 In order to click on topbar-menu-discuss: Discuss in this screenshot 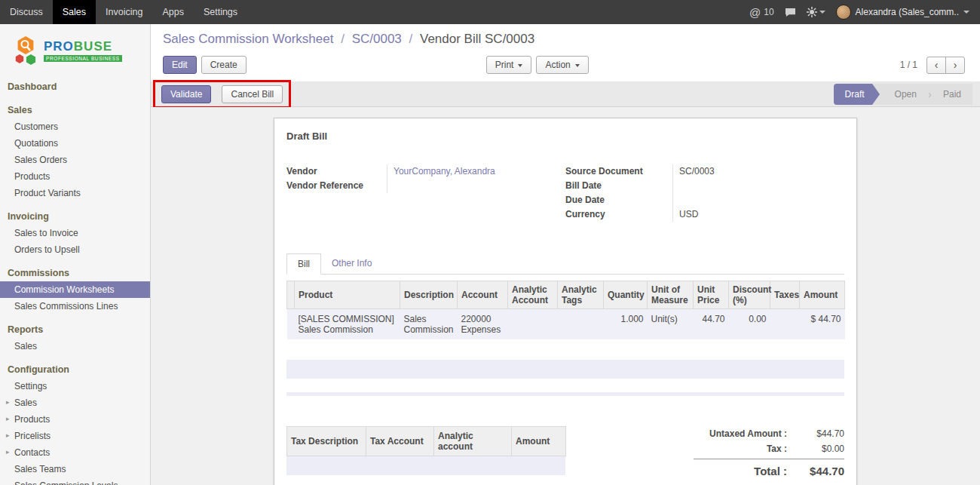, I will do `click(26, 12)`.